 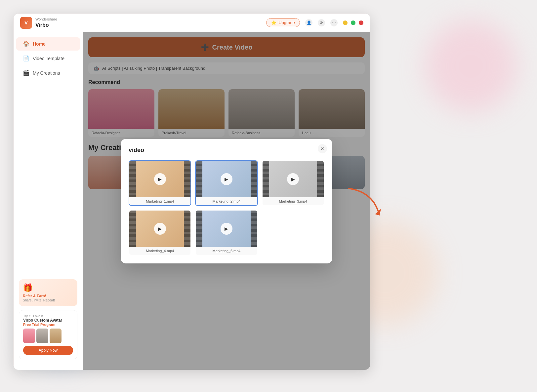 What do you see at coordinates (160, 179) in the screenshot?
I see `video-thumb-modal-0: ▶` at bounding box center [160, 179].